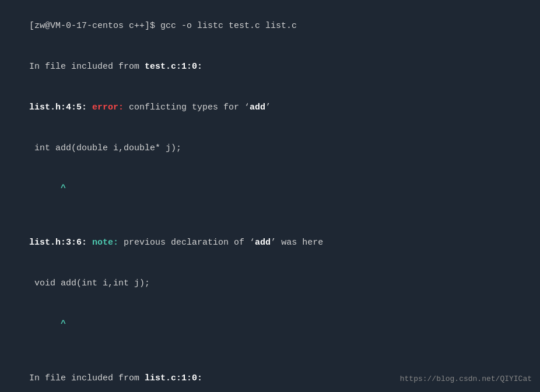 This screenshot has width=540, height=392. Describe the element at coordinates (115, 379) in the screenshot. I see `output-text: In file included from list.c:1:0:` at that location.